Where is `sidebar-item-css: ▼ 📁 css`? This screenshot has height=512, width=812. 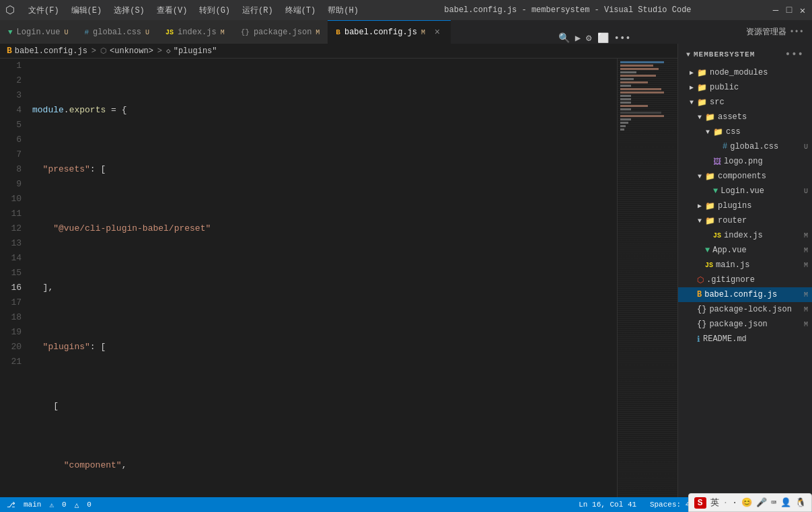
sidebar-item-css: ▼ 📁 css is located at coordinates (745, 132).